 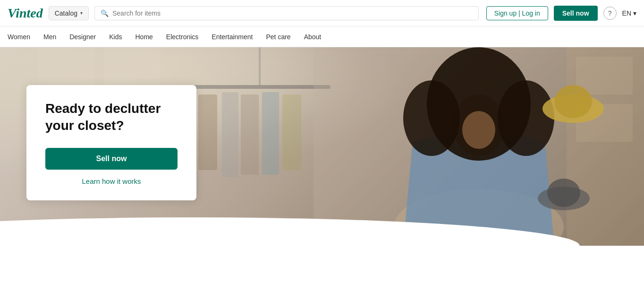 I want to click on sell-now-button: Sell now, so click(x=111, y=159).